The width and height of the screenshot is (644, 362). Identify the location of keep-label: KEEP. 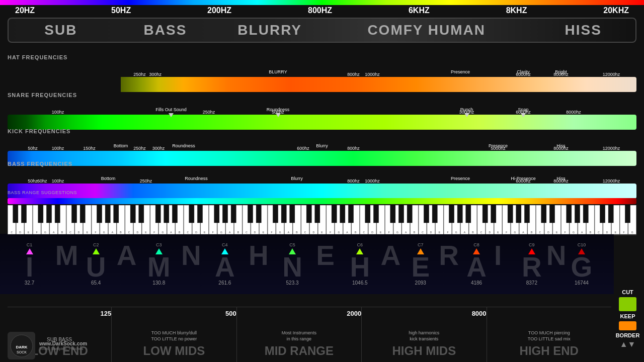
(628, 316).